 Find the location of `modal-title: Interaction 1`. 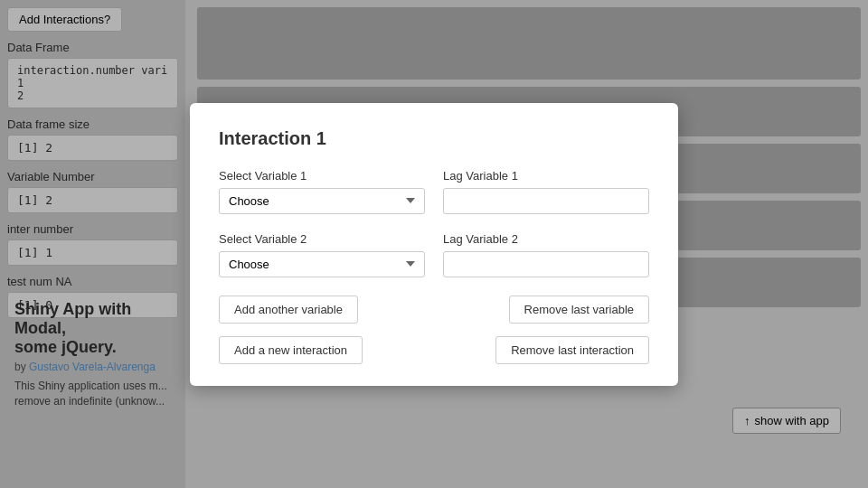

modal-title: Interaction 1 is located at coordinates (434, 139).